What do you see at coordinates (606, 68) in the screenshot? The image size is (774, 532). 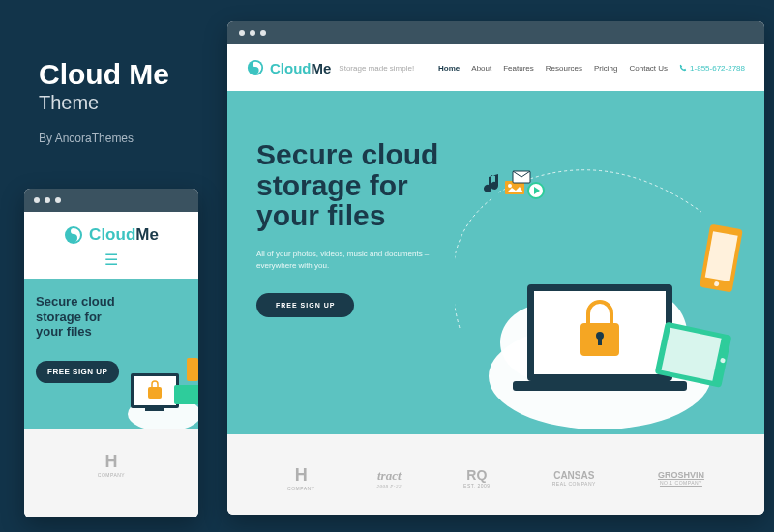 I see `nav-pricing: Pricing` at bounding box center [606, 68].